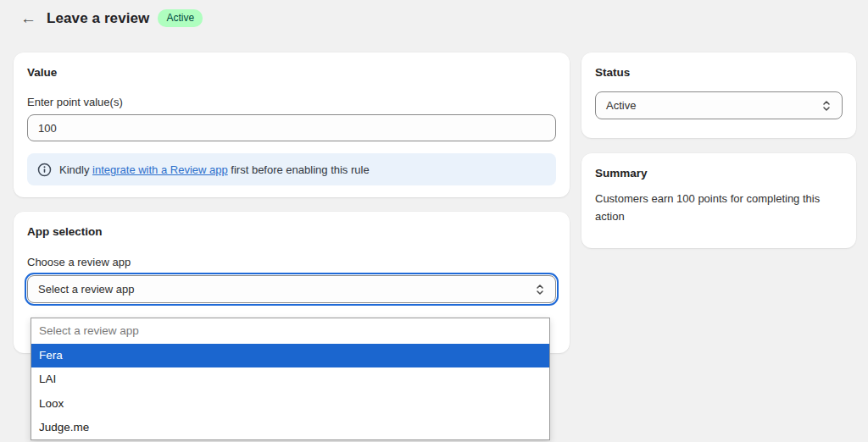 This screenshot has height=442, width=868. I want to click on dropdown-option-lai: LAI, so click(290, 379).